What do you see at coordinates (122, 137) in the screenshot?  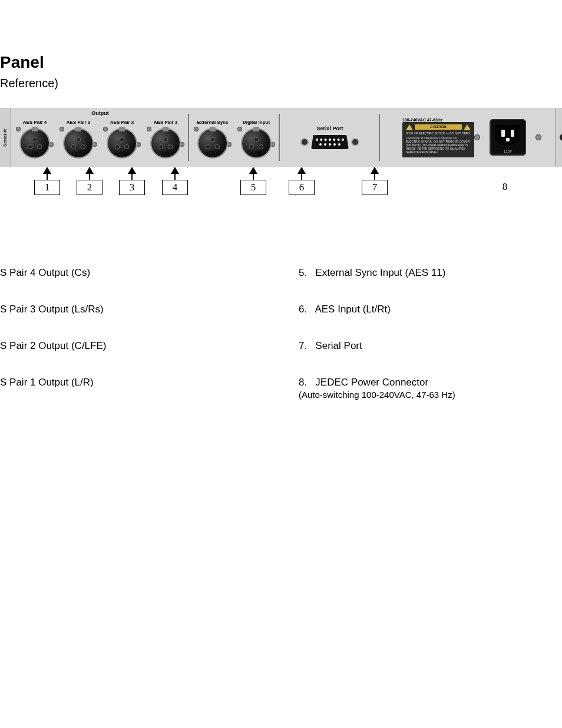 I see `aes-pair-2-output: AES Pair 2 C/LFE` at bounding box center [122, 137].